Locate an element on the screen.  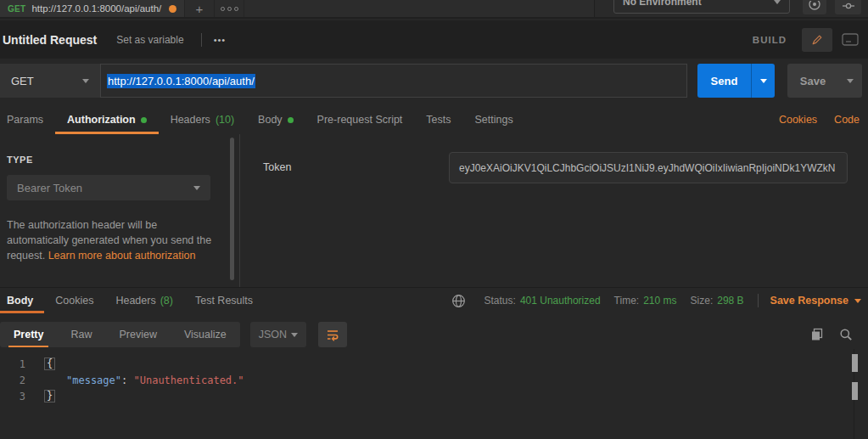
tab-headers: Headers (10) is located at coordinates (202, 120).